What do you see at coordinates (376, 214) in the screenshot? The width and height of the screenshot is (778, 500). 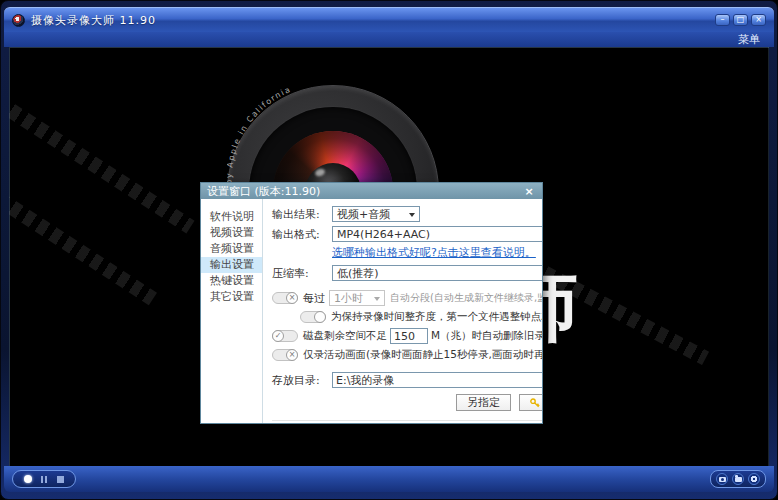 I see `output-result-dropdown: 视频+音频` at bounding box center [376, 214].